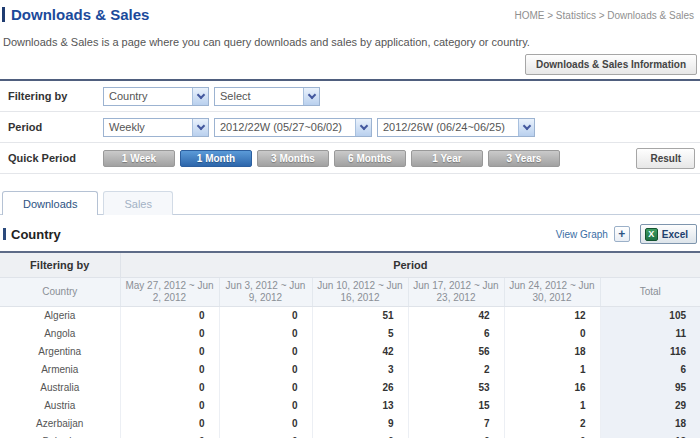 This screenshot has height=438, width=700. I want to click on period-type-value: Weekly, so click(127, 127).